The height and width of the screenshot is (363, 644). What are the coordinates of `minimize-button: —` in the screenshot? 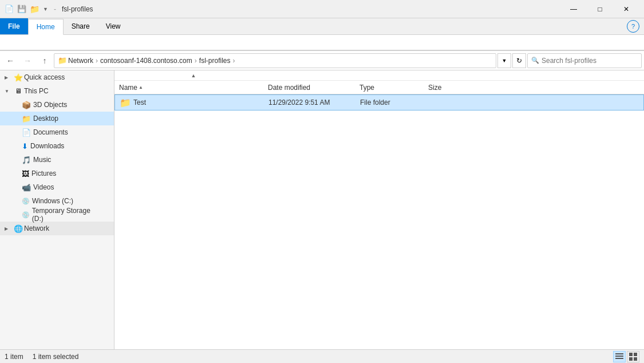 It's located at (574, 9).